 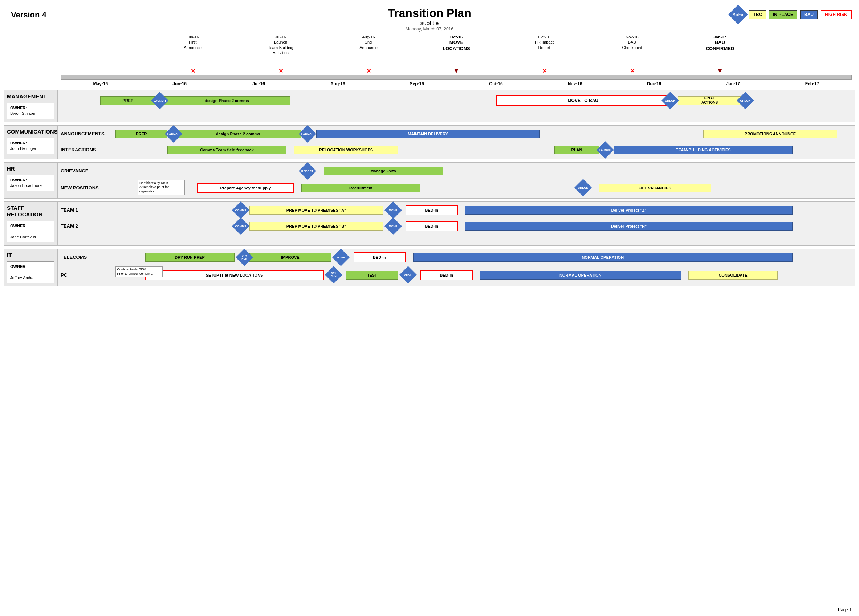 What do you see at coordinates (480, 188) in the screenshot?
I see `newpositions-gantt: Confidentiality RISK.At sensitive point …` at bounding box center [480, 188].